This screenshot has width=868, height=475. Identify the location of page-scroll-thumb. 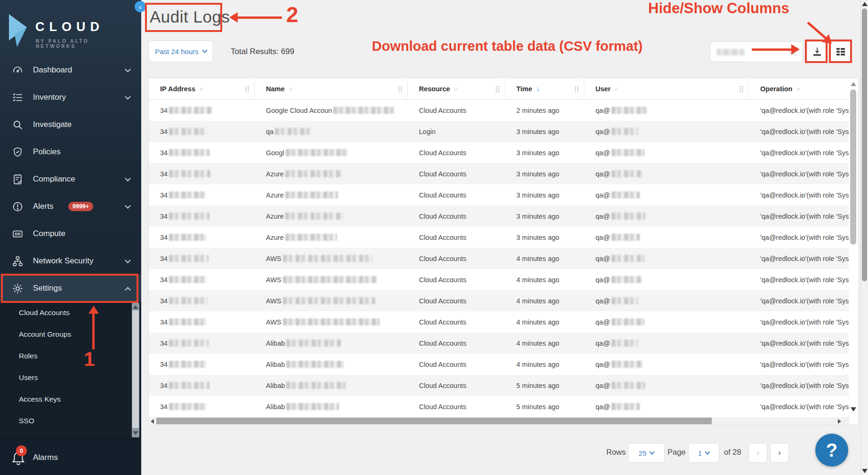
(864, 145).